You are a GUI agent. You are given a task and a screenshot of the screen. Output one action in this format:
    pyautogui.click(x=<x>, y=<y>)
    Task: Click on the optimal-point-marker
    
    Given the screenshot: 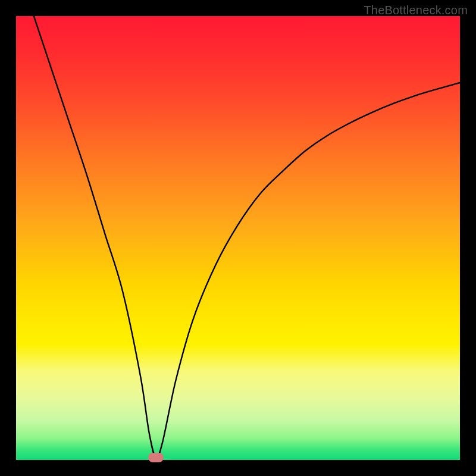 What is the action you would take?
    pyautogui.click(x=156, y=458)
    